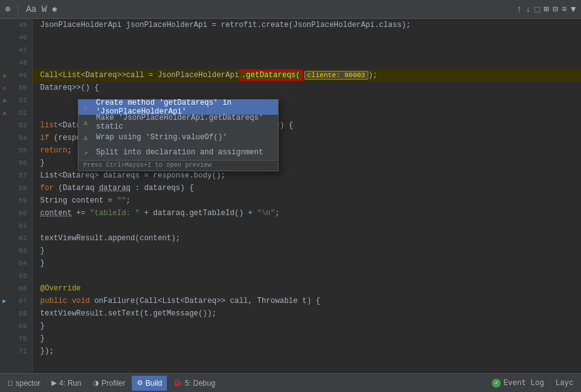 The width and height of the screenshot is (581, 392). I want to click on autocomplete-label-static: Make 'JsonPlaceHolderApi.getDatareqs' st…, so click(184, 122).